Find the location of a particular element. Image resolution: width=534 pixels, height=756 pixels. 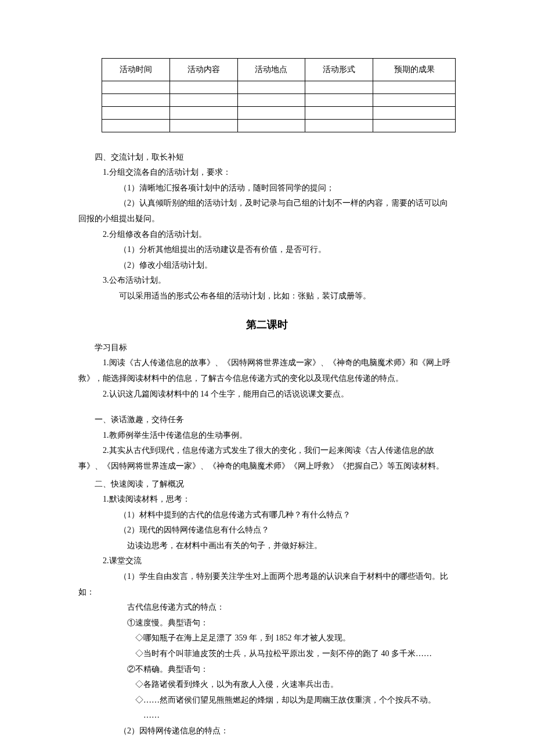

col-outcome: 预期的成果 is located at coordinates (414, 70).